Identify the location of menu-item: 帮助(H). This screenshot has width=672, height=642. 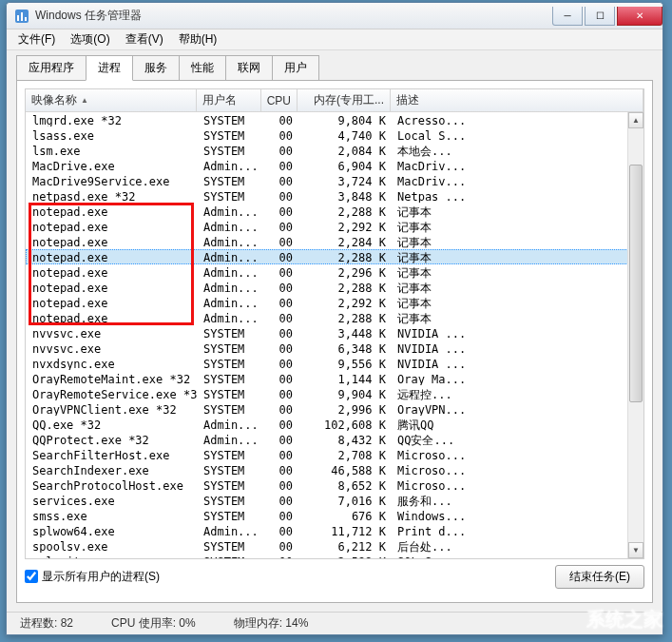
(198, 40).